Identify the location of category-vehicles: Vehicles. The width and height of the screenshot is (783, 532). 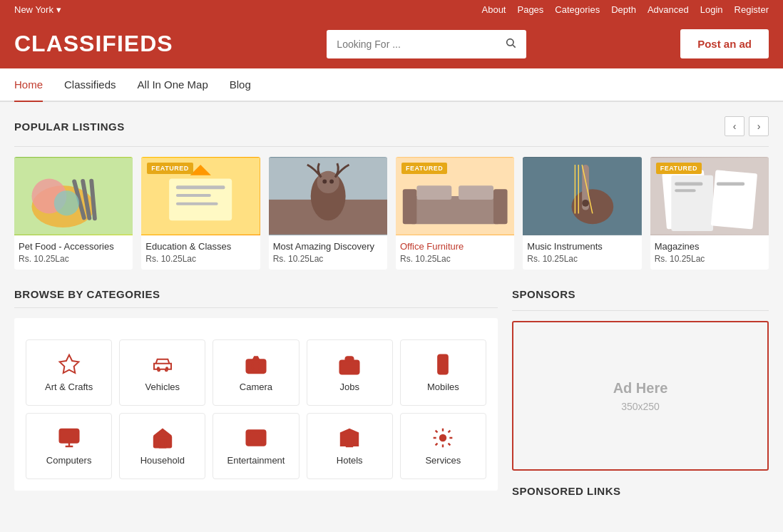
(163, 372).